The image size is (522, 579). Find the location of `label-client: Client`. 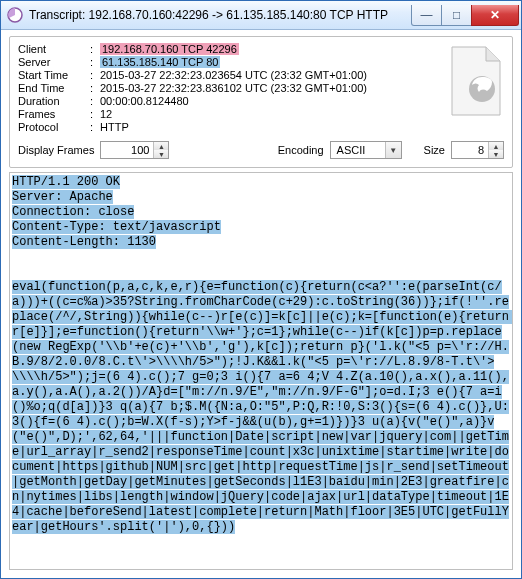

label-client: Client is located at coordinates (54, 49).